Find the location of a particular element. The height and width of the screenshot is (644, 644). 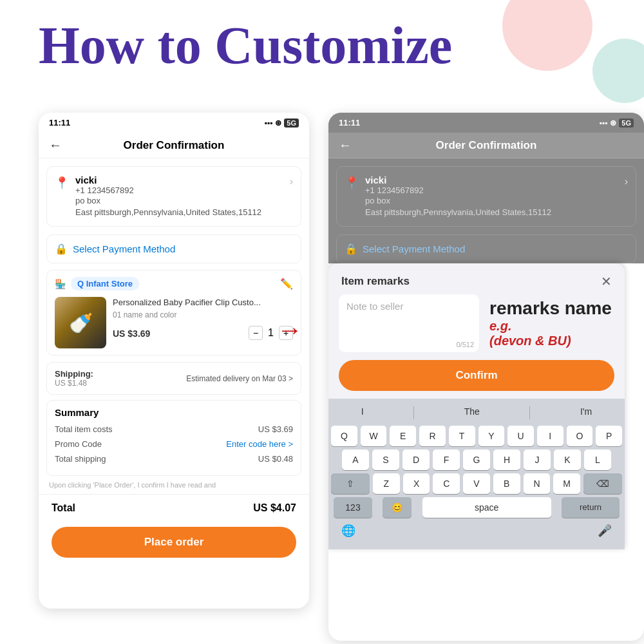

battery-icon: 5G is located at coordinates (291, 123).